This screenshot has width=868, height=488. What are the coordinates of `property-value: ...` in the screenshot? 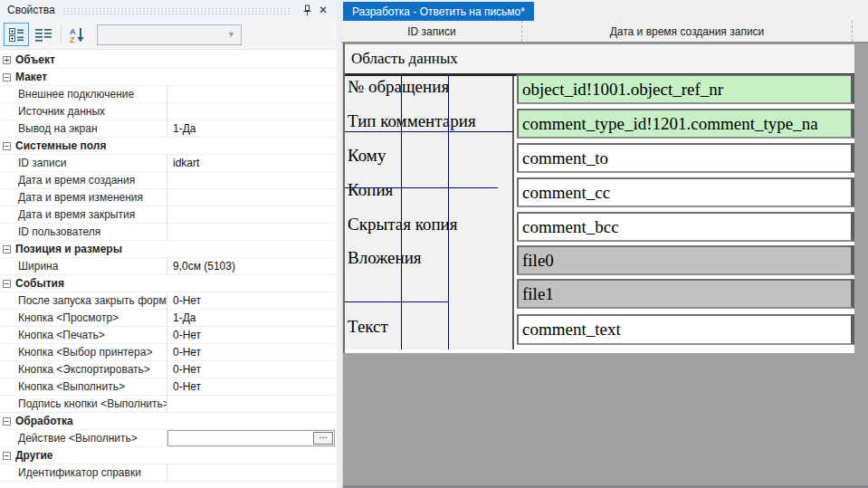 It's located at (252, 438).